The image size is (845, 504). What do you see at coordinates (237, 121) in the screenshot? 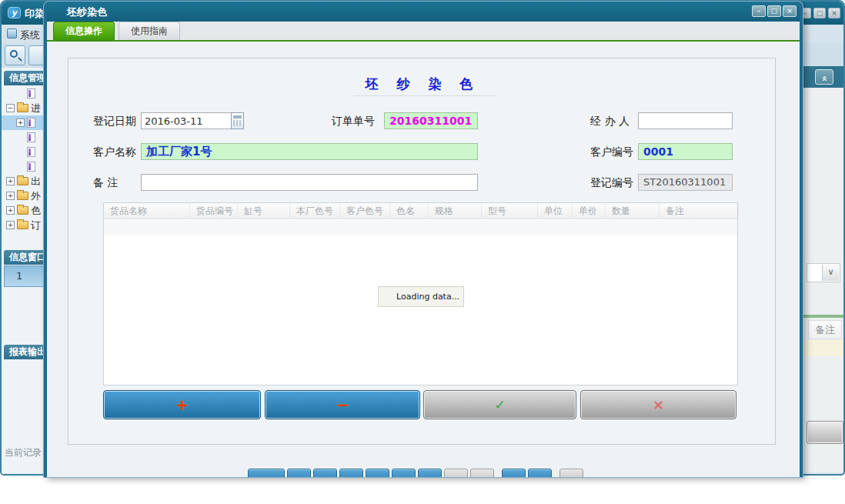
I see `calendar-icon` at bounding box center [237, 121].